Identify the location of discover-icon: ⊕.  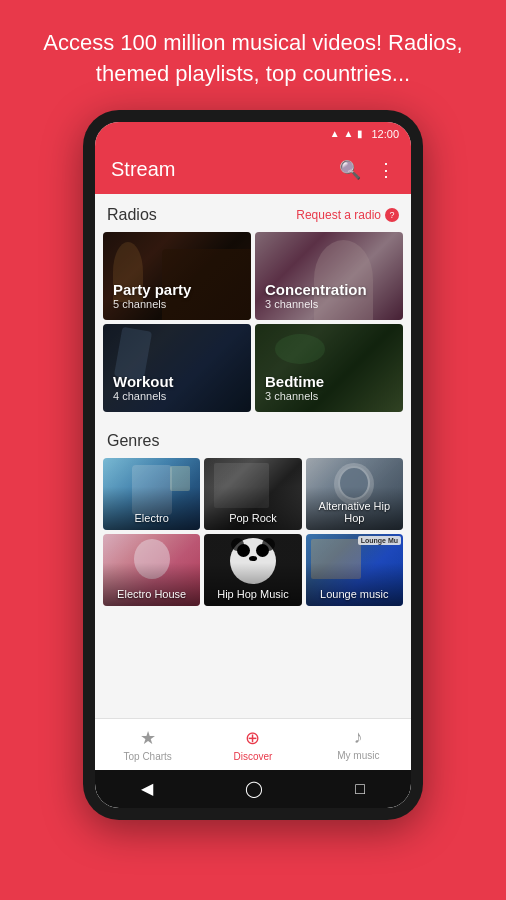
(252, 738).